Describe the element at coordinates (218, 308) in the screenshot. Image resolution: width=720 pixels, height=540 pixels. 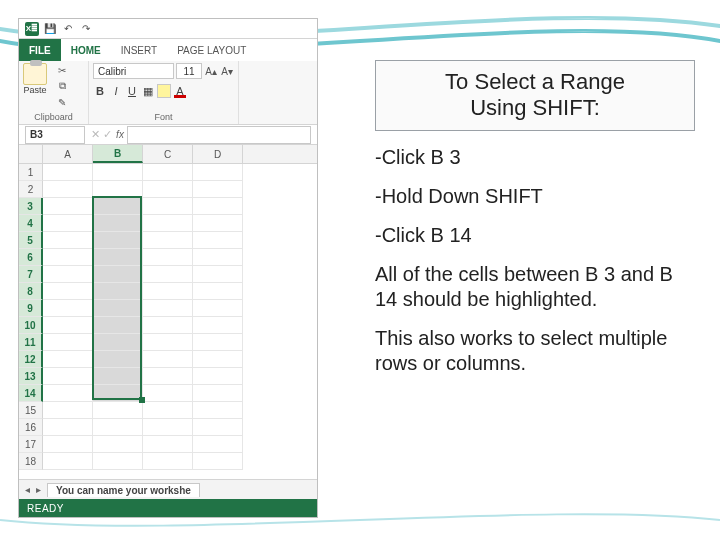
I see `cell-D9` at that location.